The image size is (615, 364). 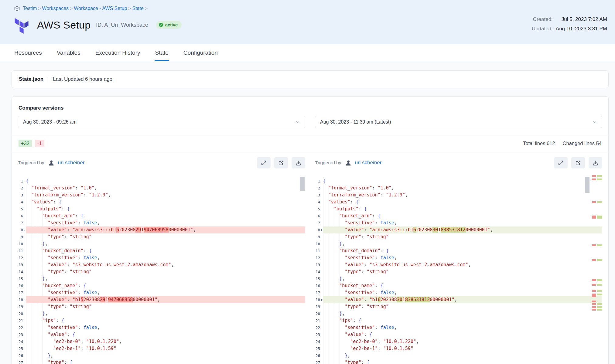 I want to click on breadcrumb-item: Workspace - AWS Setup, so click(x=100, y=9).